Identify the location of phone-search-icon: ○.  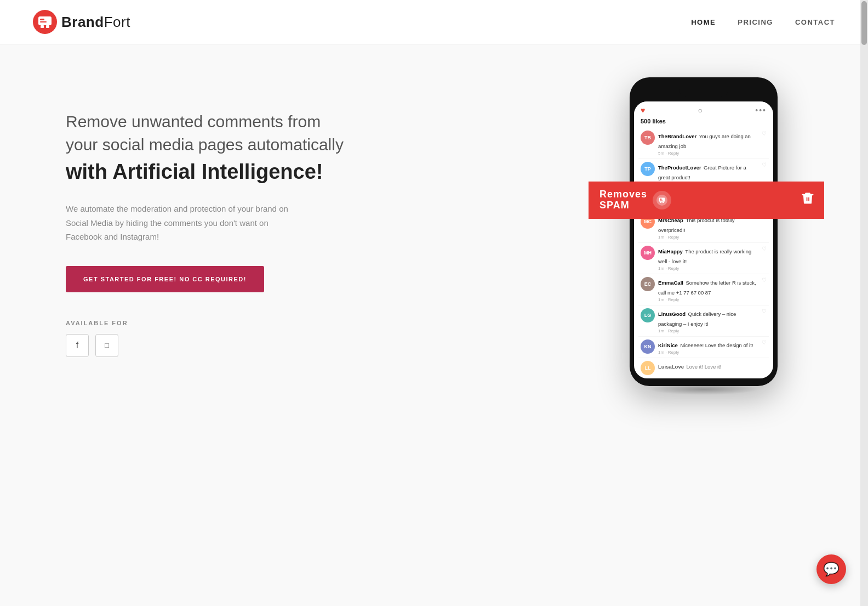
(700, 110).